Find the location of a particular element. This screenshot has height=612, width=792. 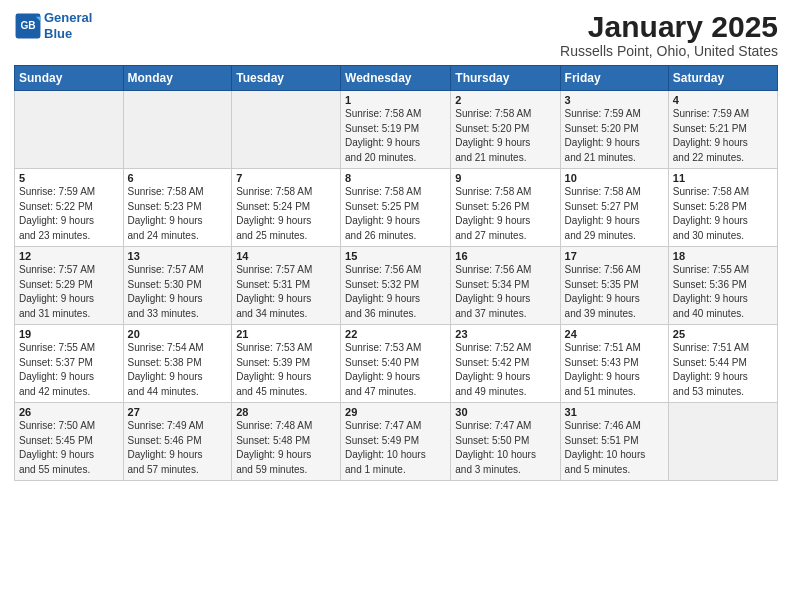

day-detail: Sunrise: 7:58 AM Sunset: 5:24 PM Dayligh… is located at coordinates (286, 214).